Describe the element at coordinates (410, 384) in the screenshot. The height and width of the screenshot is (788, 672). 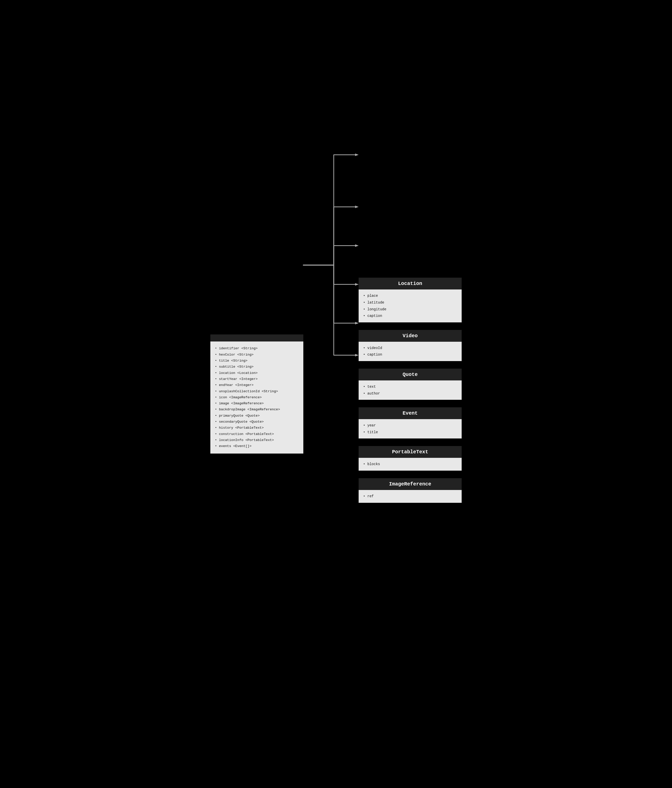
I see `box-quote-inner: Quotetextauthor` at that location.